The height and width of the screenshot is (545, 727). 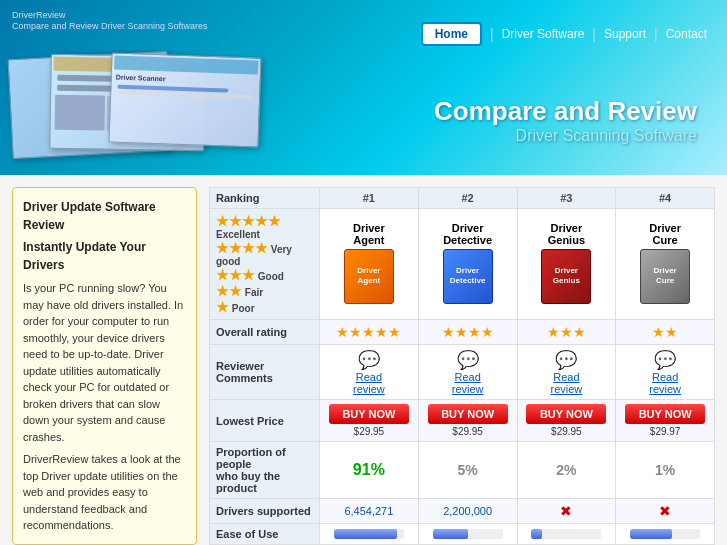 I want to click on overall-rating-2: ★★★★, so click(x=468, y=332).